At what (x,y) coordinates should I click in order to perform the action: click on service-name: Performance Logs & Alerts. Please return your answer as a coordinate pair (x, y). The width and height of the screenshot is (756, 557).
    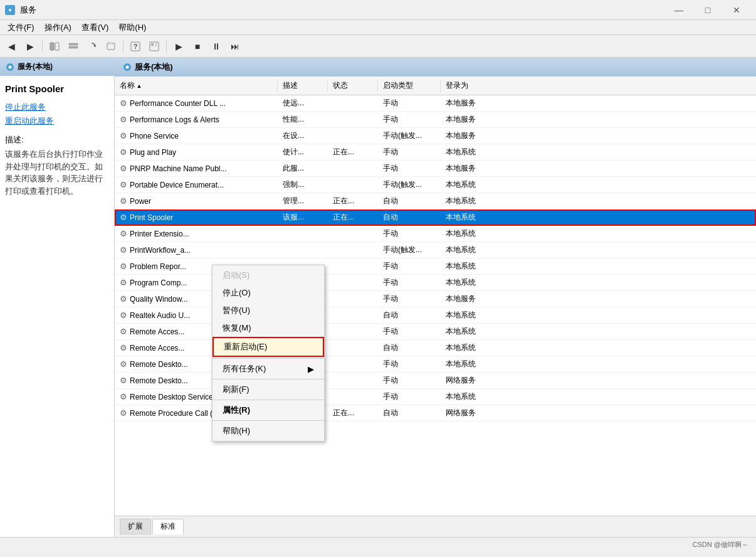
    Looking at the image, I should click on (174, 120).